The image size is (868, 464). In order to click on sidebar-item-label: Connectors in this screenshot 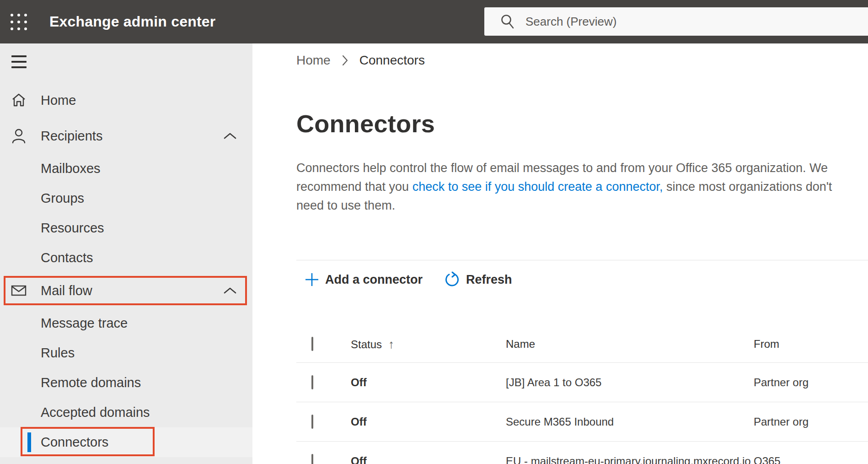, I will do `click(75, 442)`.